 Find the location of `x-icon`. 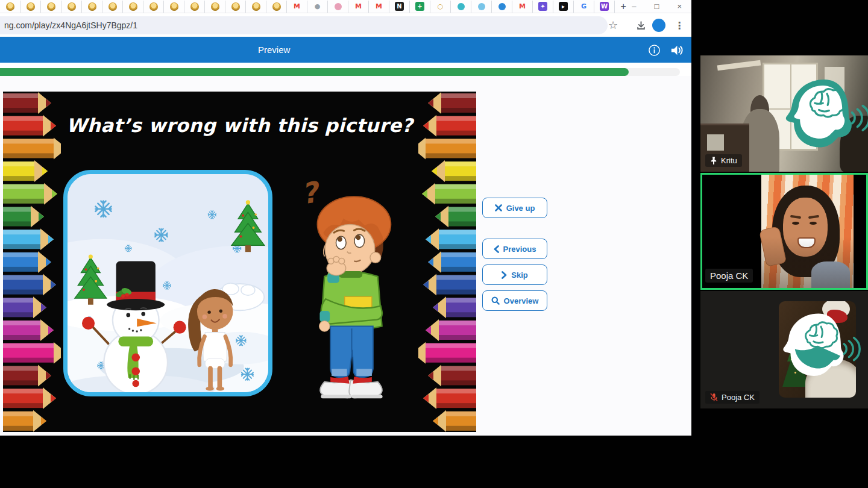

x-icon is located at coordinates (498, 208).